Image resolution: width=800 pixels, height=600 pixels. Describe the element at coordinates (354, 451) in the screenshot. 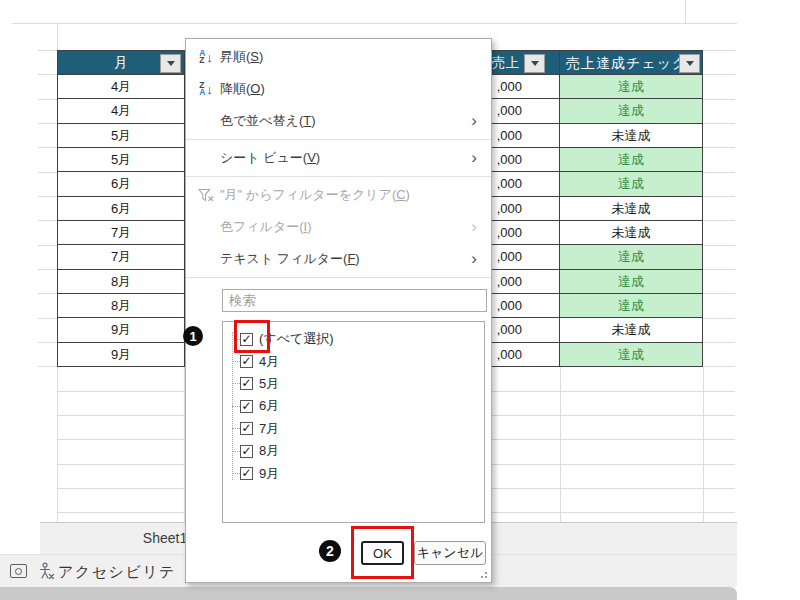

I see `filter-value-row: ✓8月` at that location.